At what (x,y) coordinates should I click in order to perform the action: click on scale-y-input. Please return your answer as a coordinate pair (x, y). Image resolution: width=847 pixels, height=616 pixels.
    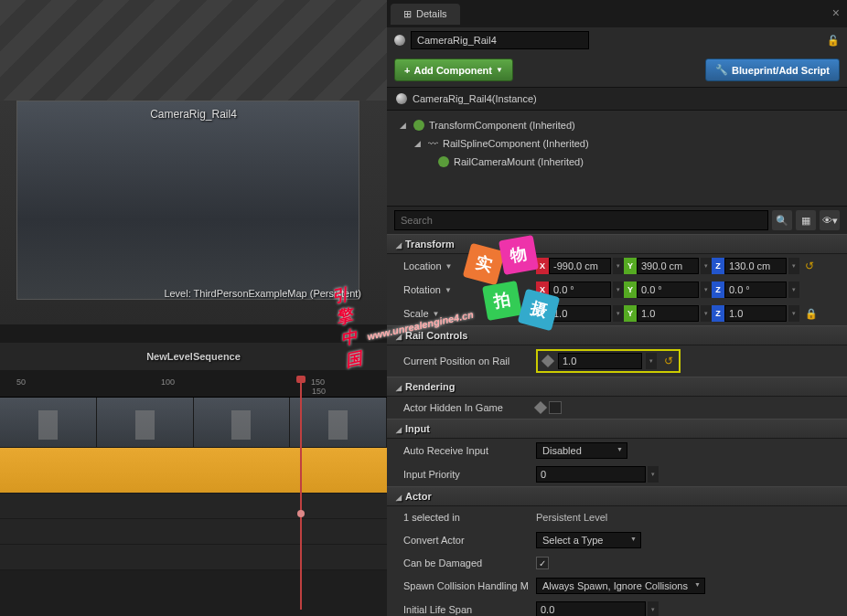
    Looking at the image, I should click on (668, 313).